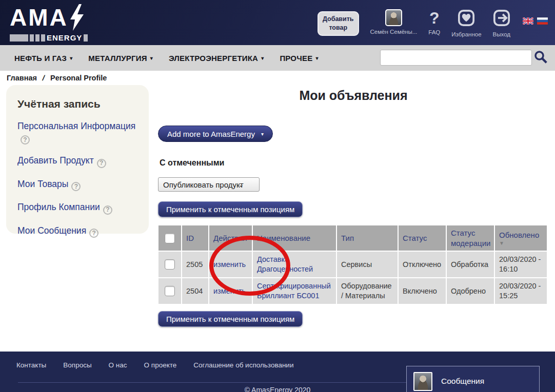 The height and width of the screenshot is (392, 555). I want to click on table-header-updated: Обновлено ▼, so click(521, 238).